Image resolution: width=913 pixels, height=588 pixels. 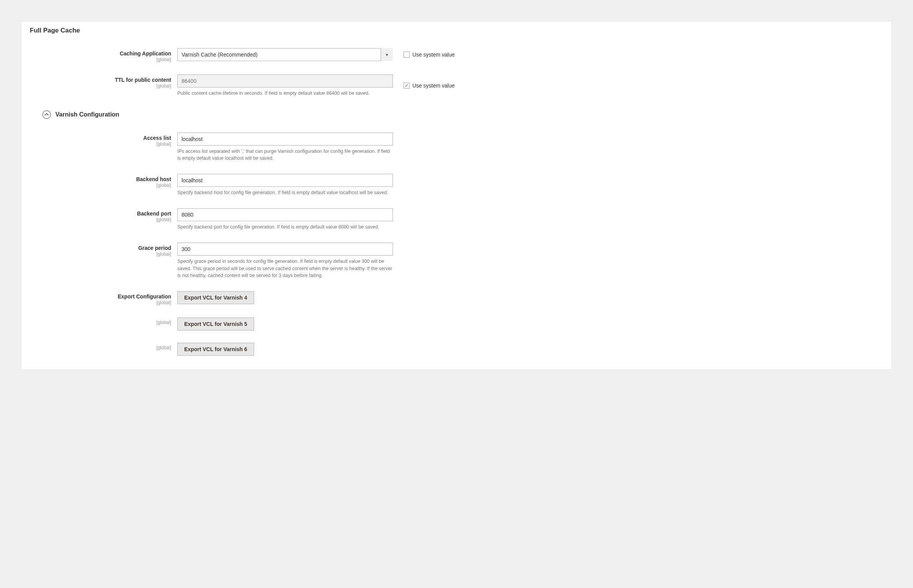 I want to click on grace-period-helper: Specify grace period in seconds for conf…, so click(x=285, y=268).